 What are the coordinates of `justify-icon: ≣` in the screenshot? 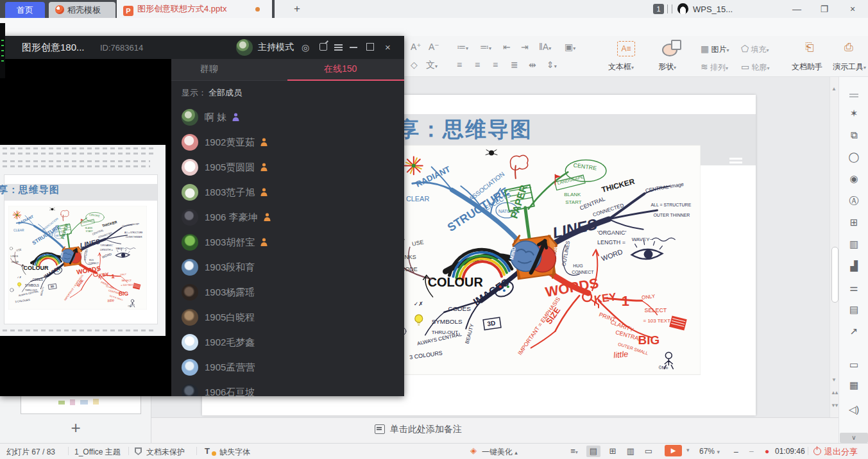 It's located at (515, 65).